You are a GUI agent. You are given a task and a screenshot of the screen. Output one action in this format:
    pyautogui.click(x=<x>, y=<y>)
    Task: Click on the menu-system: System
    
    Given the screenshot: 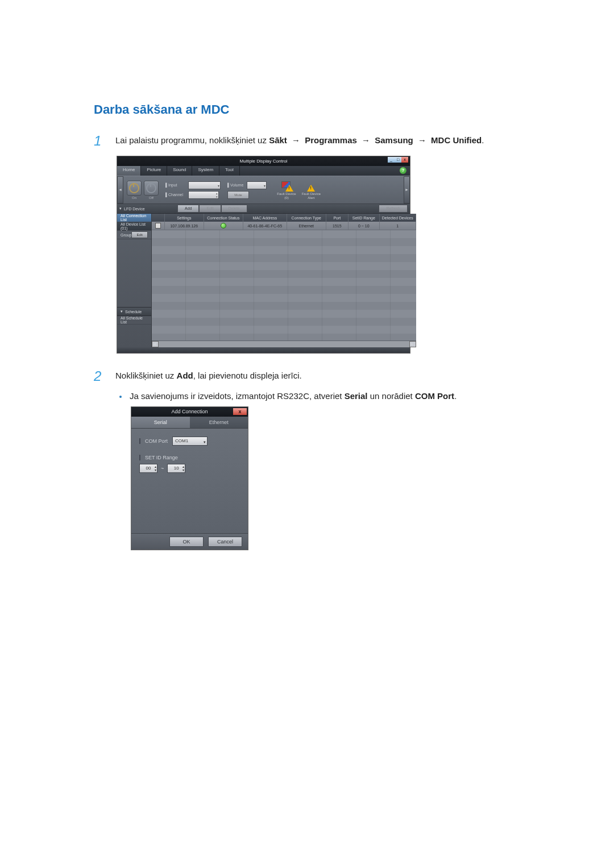 What is the action you would take?
    pyautogui.click(x=206, y=171)
    